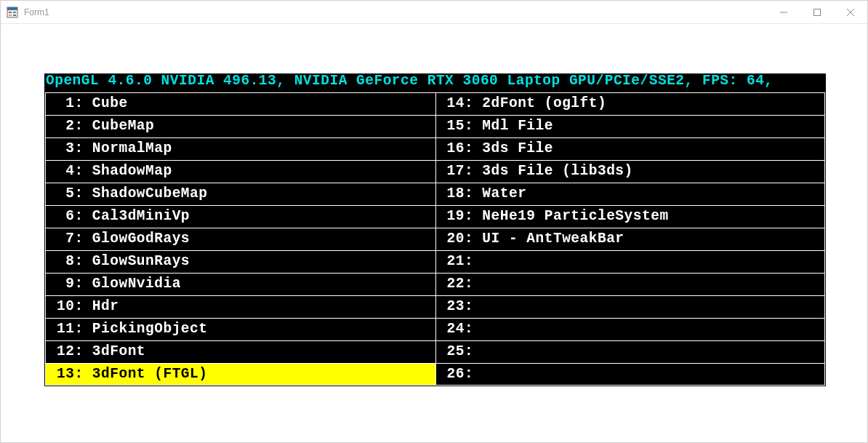 Image resolution: width=868 pixels, height=443 pixels. Describe the element at coordinates (451, 330) in the screenshot. I see `menu-item-number: 24` at that location.